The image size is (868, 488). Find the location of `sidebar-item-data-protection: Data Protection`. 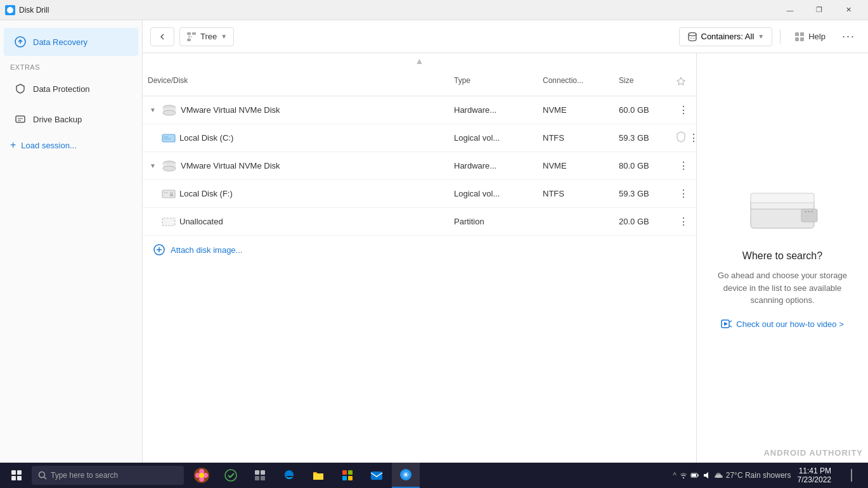

sidebar-item-data-protection: Data Protection is located at coordinates (71, 89).